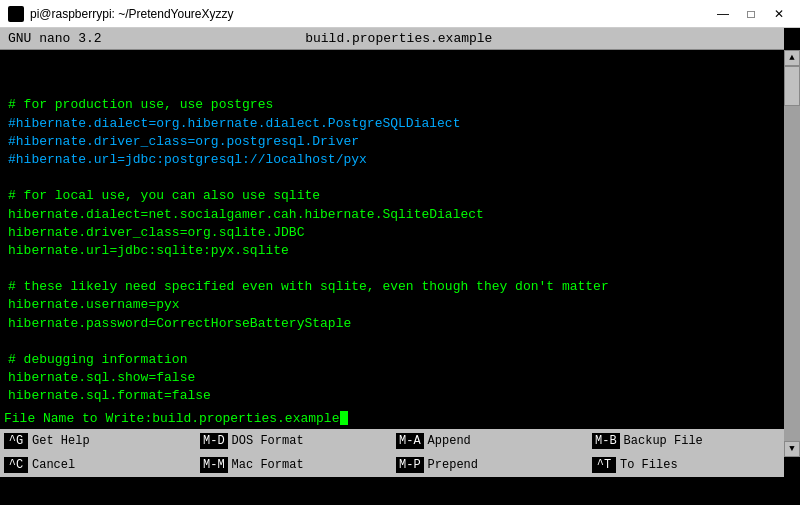  I want to click on editor-line-blank2, so click(12, 178).